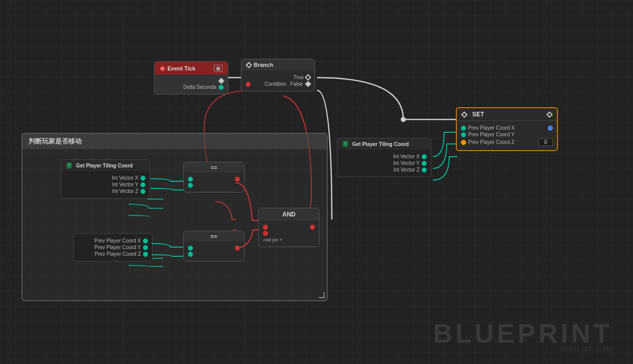 The height and width of the screenshot is (364, 633). I want to click on get-top-z-label: Int Vector Z, so click(406, 169).